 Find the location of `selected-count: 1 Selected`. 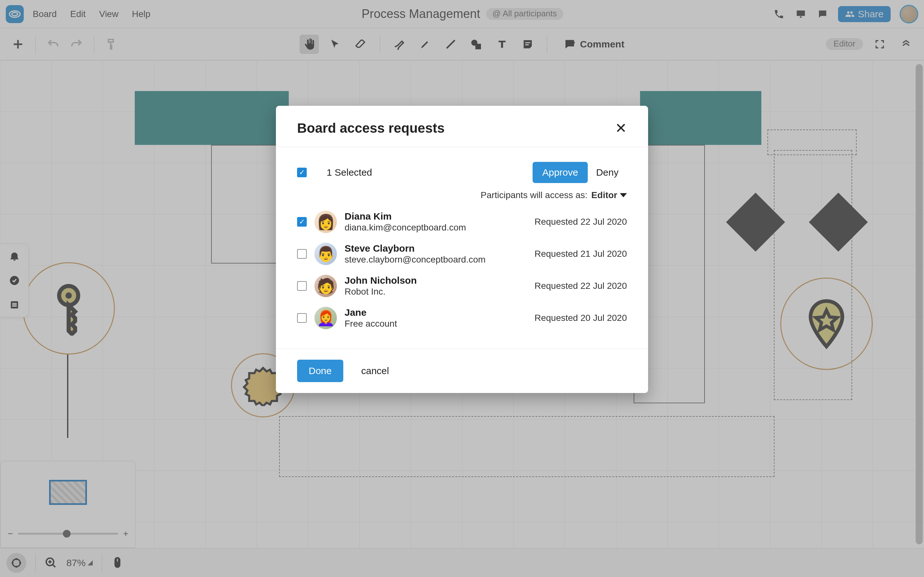

selected-count: 1 Selected is located at coordinates (349, 172).